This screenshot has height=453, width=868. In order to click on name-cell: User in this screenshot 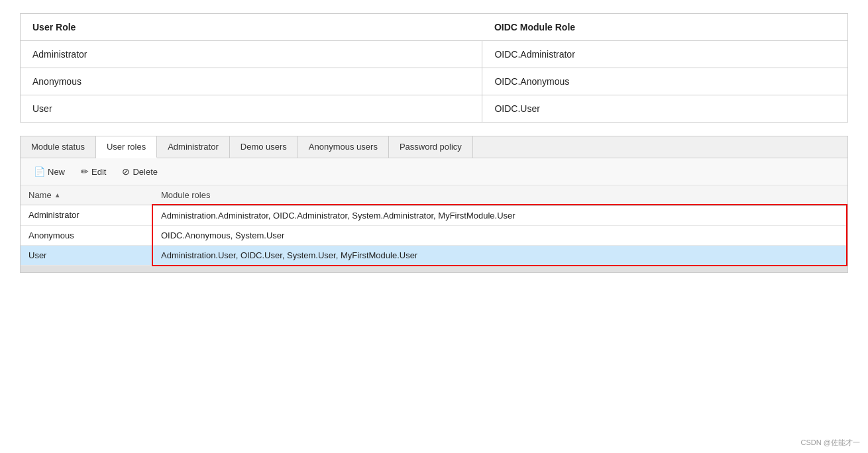, I will do `click(87, 255)`.